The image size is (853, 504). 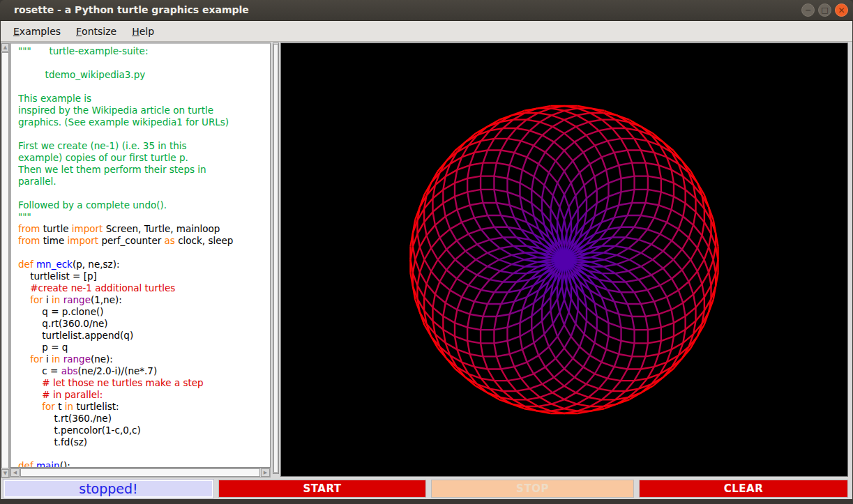 I want to click on code-line: """, so click(x=144, y=217).